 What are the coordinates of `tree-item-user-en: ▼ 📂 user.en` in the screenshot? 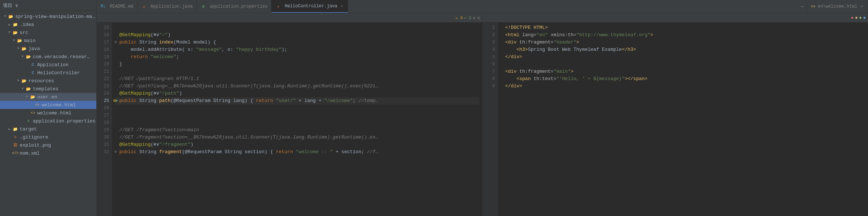 It's located at (48, 97).